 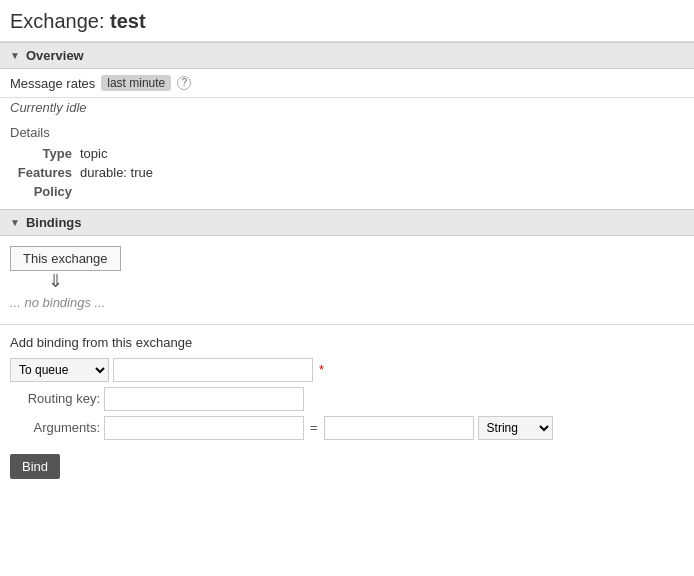 What do you see at coordinates (347, 428) in the screenshot?
I see `arguments-row: Arguments: = String Number Boolean` at bounding box center [347, 428].